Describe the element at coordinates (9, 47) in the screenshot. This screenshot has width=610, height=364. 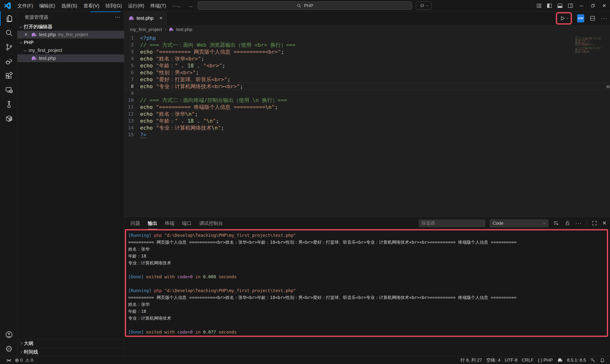
I see `source-control-icon` at that location.